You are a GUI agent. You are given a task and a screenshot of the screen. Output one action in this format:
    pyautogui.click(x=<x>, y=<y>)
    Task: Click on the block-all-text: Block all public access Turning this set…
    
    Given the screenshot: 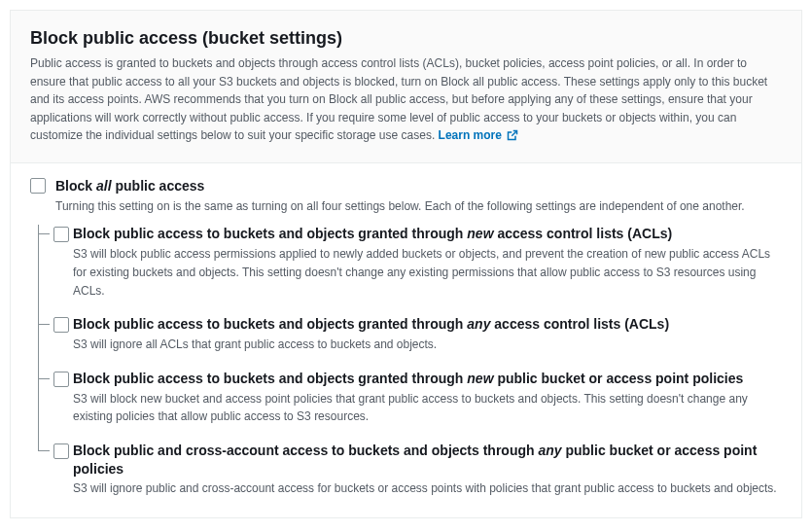 What is the action you would take?
    pyautogui.click(x=418, y=196)
    